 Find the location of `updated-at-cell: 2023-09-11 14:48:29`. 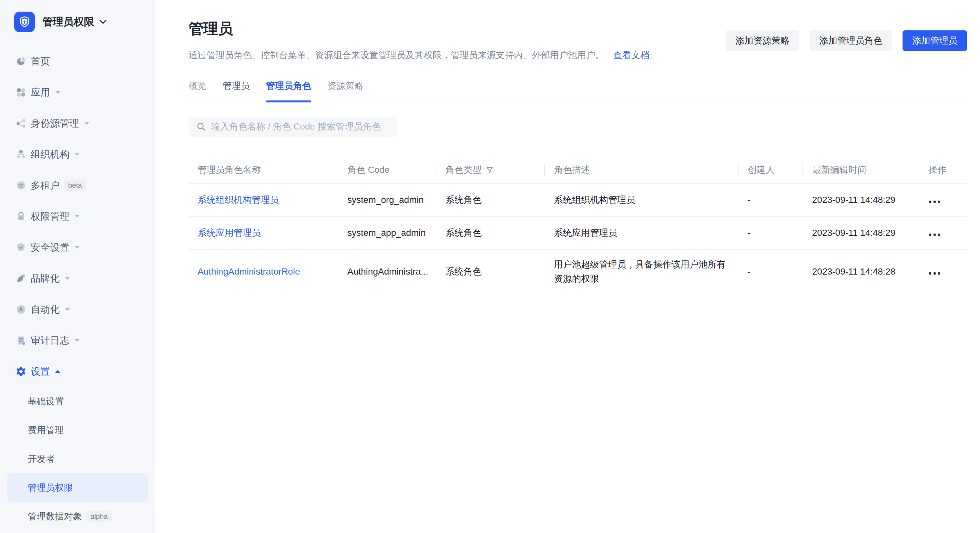

updated-at-cell: 2023-09-11 14:48:29 is located at coordinates (861, 200).